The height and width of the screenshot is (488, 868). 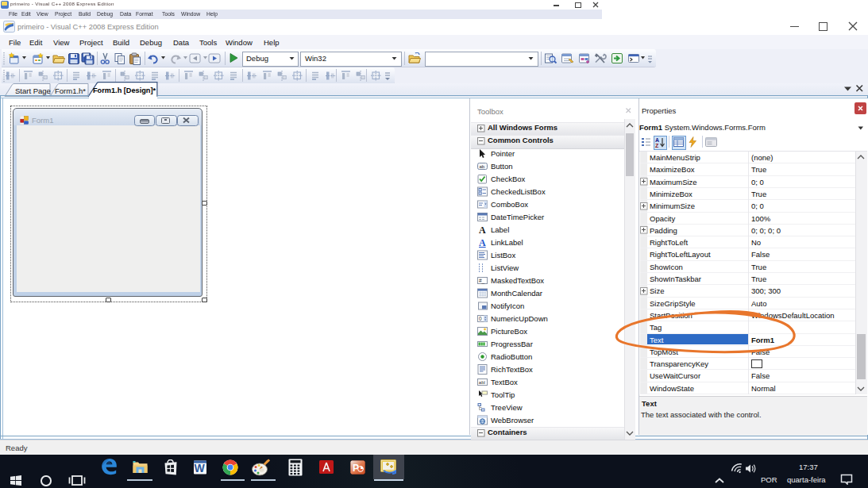 What do you see at coordinates (482, 382) in the screenshot?
I see `svg-text: abl` at bounding box center [482, 382].